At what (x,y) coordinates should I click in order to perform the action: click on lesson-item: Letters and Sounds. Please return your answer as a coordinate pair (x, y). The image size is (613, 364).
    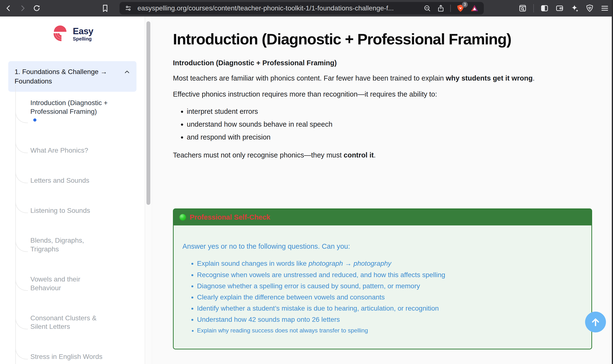
    Looking at the image, I should click on (63, 181).